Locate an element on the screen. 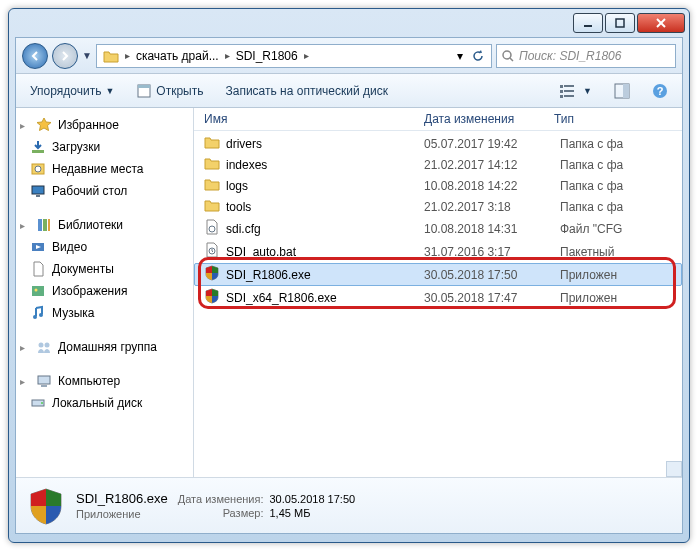 The height and width of the screenshot is (551, 698). file-row: sdi.cfg10.08.2018 14:31Файл "CFG is located at coordinates (438, 228).